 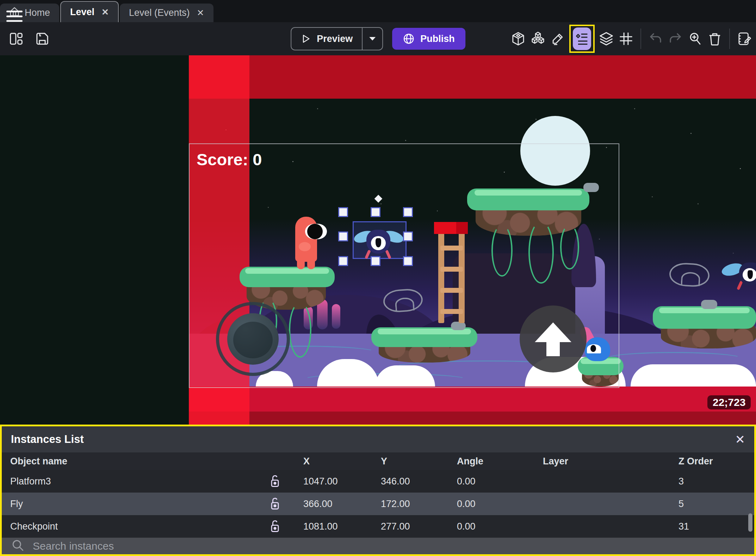 I want to click on table-row: Platform3 1047.00 346.00 0.00 3, so click(x=378, y=481).